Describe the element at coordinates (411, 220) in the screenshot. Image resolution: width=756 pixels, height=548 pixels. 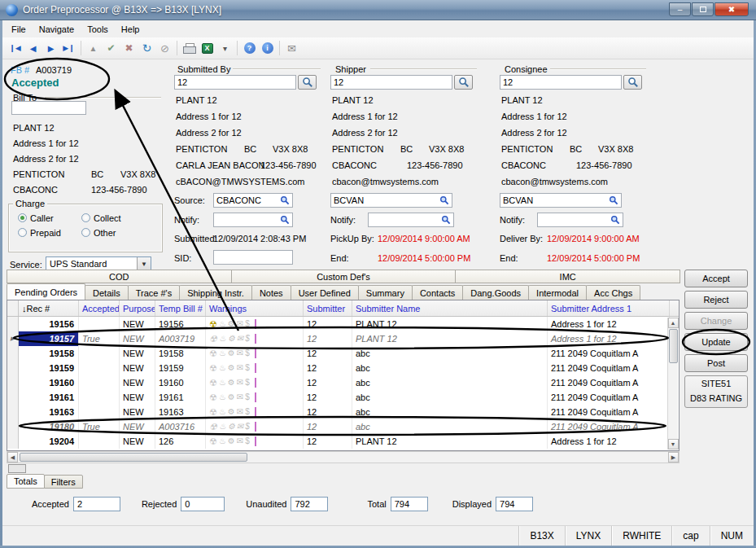
I see `shipper-notify-input` at that location.